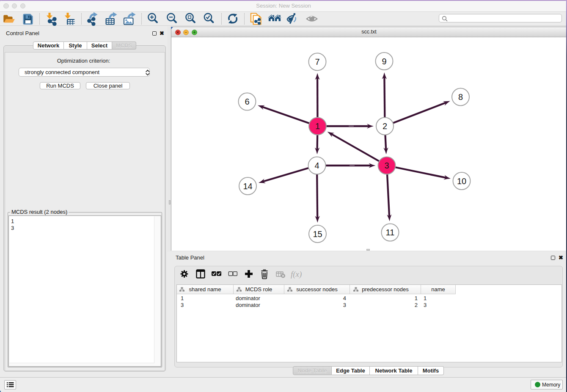 The height and width of the screenshot is (392, 567). I want to click on svg-text: 10, so click(462, 181).